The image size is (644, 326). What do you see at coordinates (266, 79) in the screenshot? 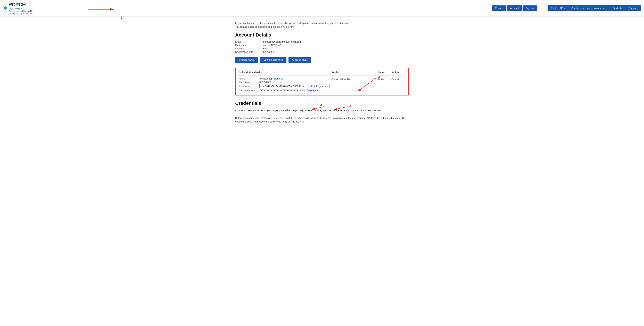
I see `sub-name-value: my-new-app` at bounding box center [266, 79].